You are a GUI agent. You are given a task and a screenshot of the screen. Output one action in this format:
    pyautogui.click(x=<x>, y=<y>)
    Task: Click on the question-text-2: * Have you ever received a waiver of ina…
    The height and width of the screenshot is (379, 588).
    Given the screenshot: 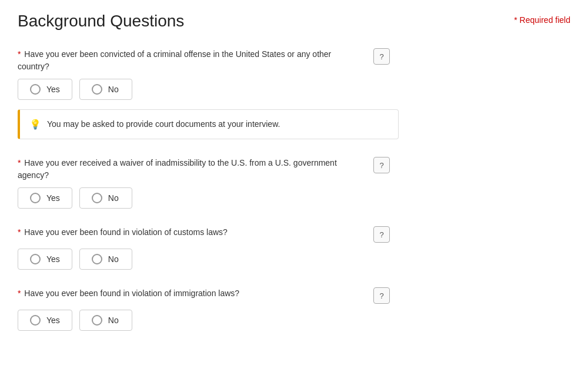 What is the action you would take?
    pyautogui.click(x=191, y=169)
    